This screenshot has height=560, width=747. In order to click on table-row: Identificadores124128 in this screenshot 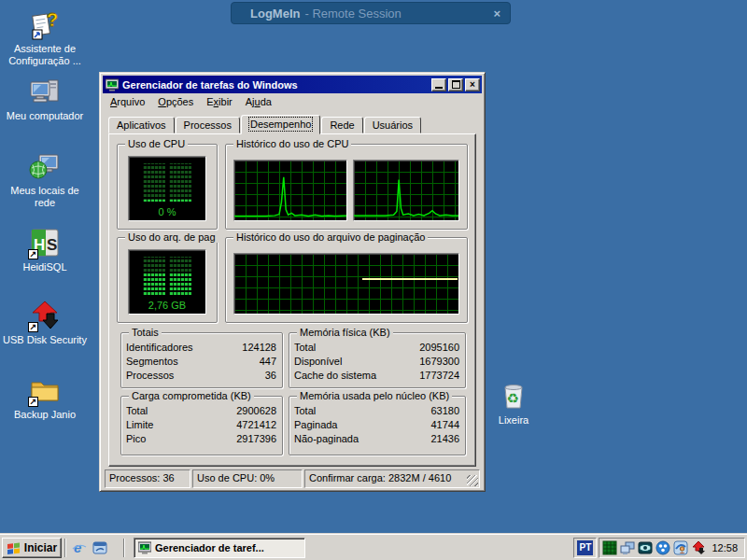, I will do `click(202, 347)`.